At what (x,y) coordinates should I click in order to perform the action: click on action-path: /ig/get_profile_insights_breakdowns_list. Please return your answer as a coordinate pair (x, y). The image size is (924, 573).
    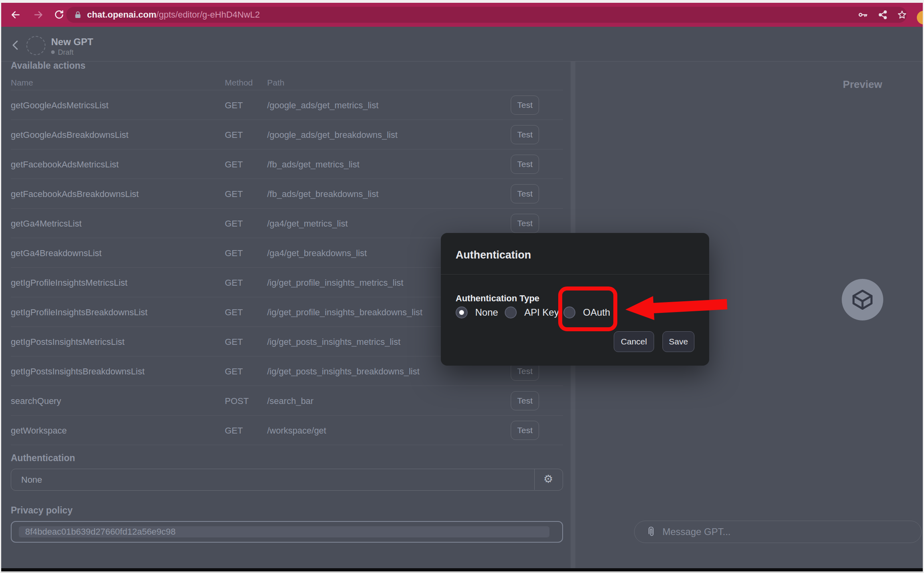
    Looking at the image, I should click on (345, 312).